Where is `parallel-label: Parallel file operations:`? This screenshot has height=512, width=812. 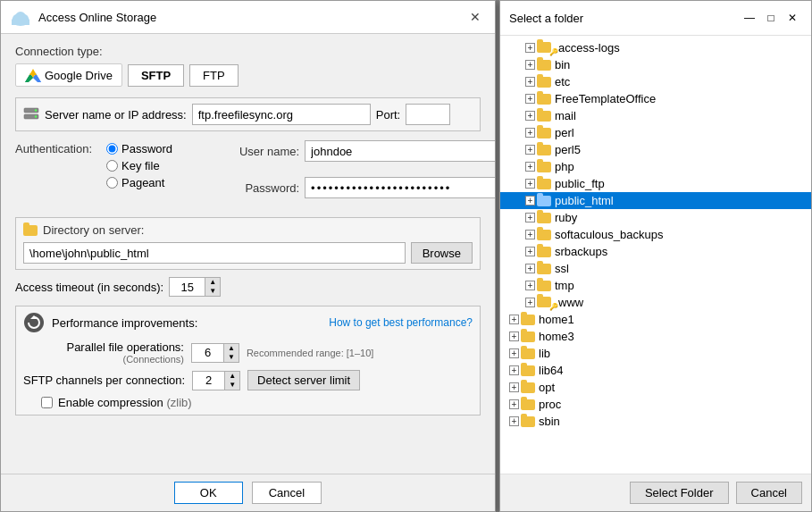 parallel-label: Parallel file operations: is located at coordinates (104, 347).